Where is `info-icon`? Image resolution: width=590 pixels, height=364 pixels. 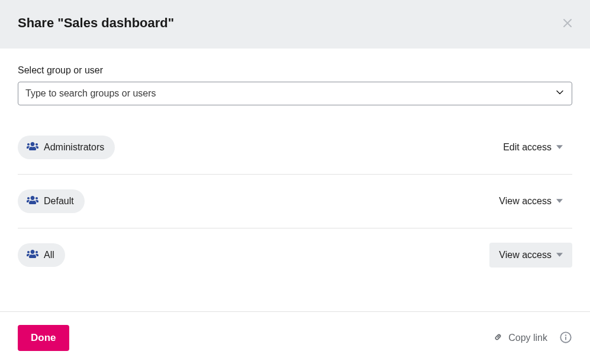
info-icon is located at coordinates (566, 339).